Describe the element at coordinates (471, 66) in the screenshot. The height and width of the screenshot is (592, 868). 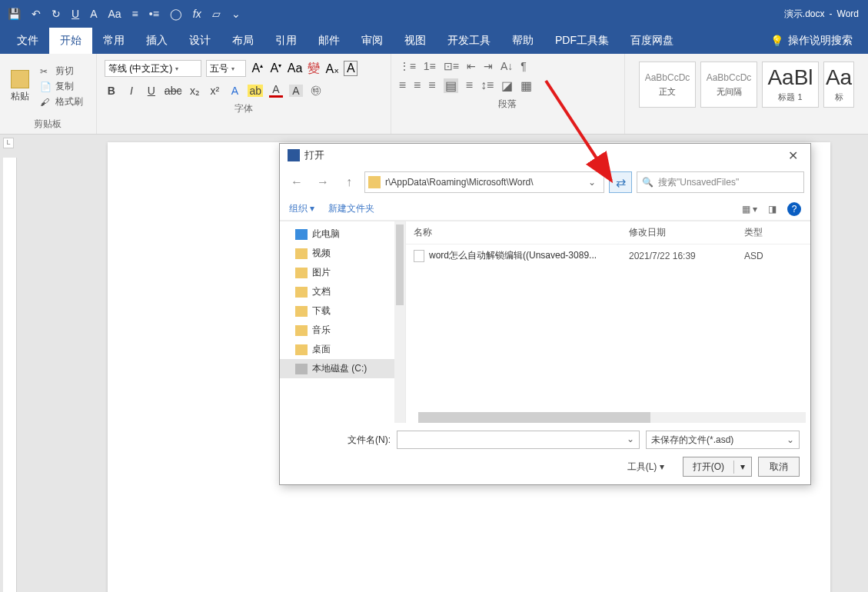
I see `dec-indent-icon: ⇤` at that location.